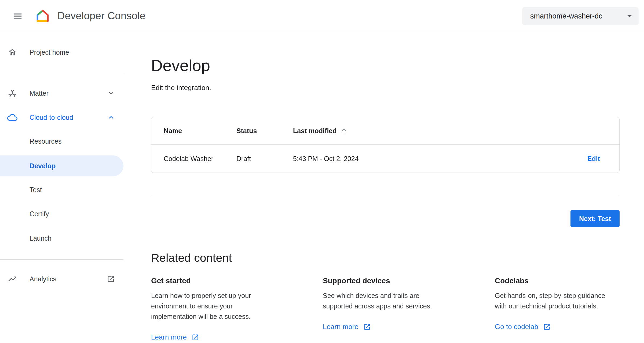  I want to click on menu-icon, so click(18, 16).